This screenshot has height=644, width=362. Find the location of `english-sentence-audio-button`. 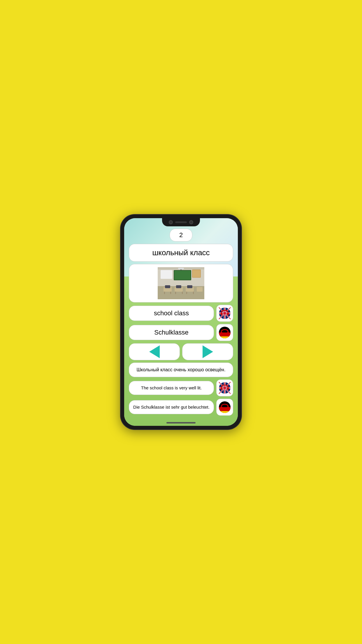

english-sentence-audio-button is located at coordinates (225, 388).